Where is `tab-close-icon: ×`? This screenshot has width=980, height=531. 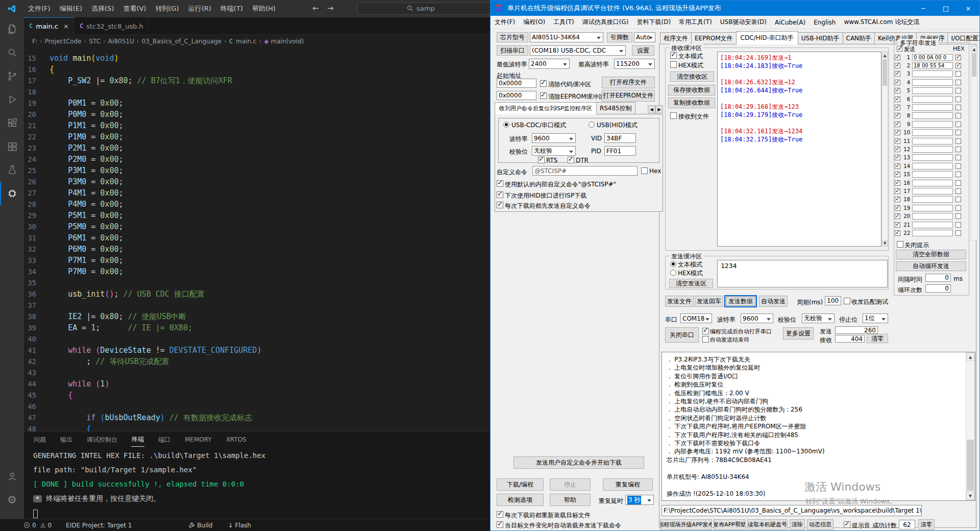
tab-close-icon: × is located at coordinates (66, 27).